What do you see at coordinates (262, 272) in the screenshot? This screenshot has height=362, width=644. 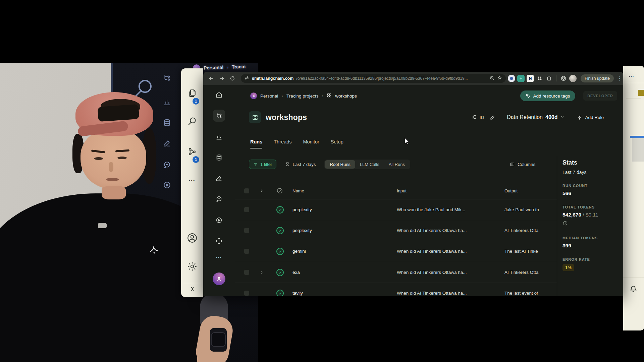 I see `expand-row-icon` at bounding box center [262, 272].